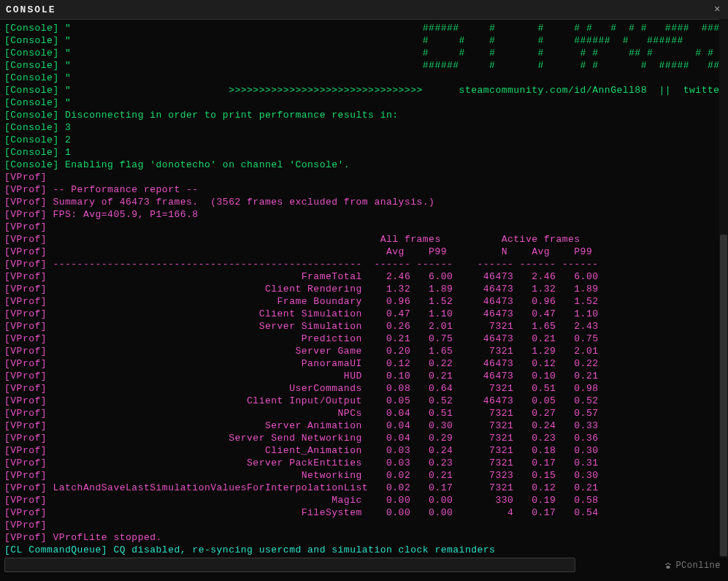 The height and width of the screenshot is (581, 728). Describe the element at coordinates (364, 314) in the screenshot. I see `console-line: [VProf] Client Simulation 0.47 1.10 4647…` at that location.